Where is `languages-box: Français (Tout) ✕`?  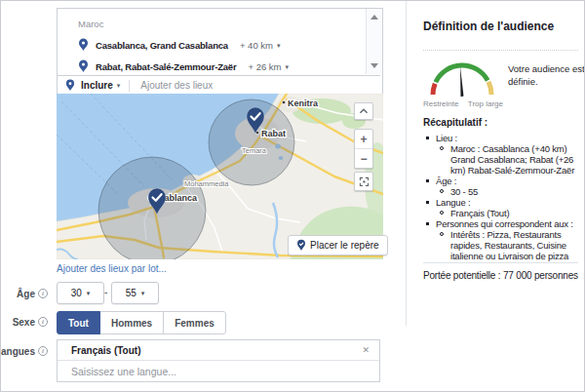 languages-box: Français (Tout) ✕ is located at coordinates (218, 361).